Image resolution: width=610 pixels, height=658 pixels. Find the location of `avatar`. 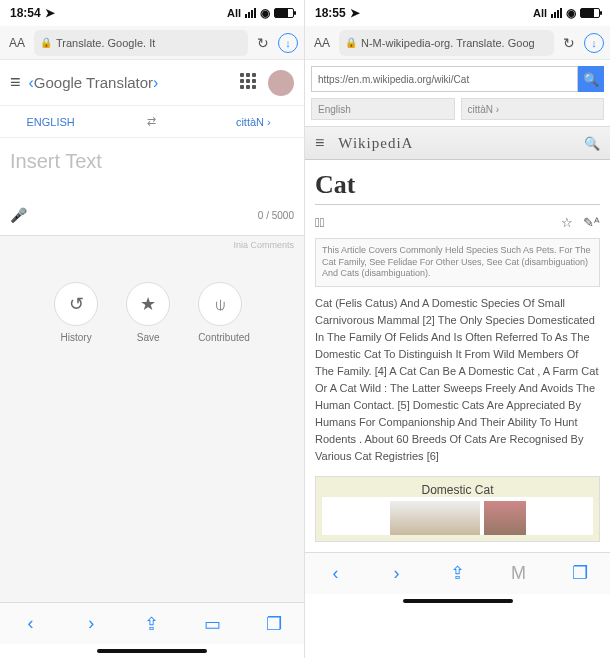

avatar is located at coordinates (281, 83).